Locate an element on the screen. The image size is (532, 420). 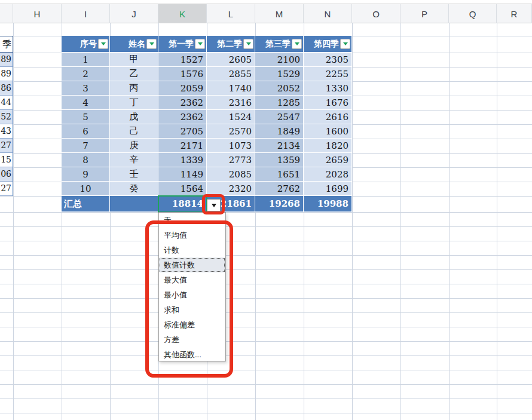
table-data-cell: 2052 is located at coordinates (280, 88).